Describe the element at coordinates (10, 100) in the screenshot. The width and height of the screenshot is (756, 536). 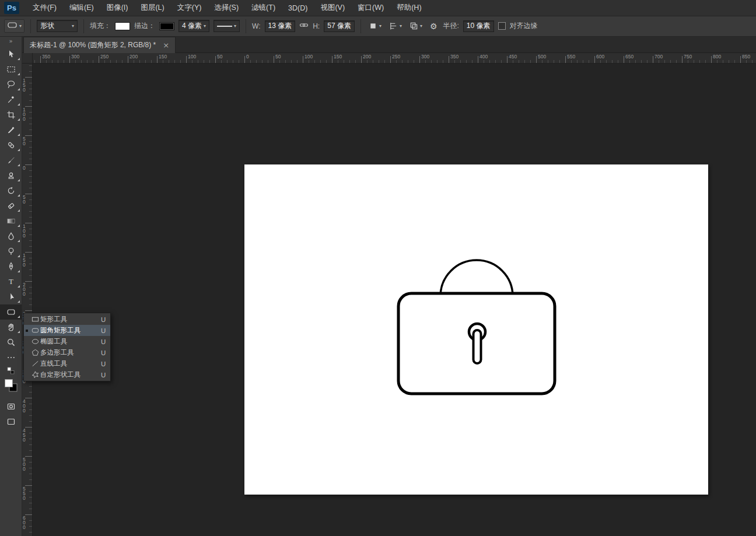
I see `quick-selection-tool` at that location.